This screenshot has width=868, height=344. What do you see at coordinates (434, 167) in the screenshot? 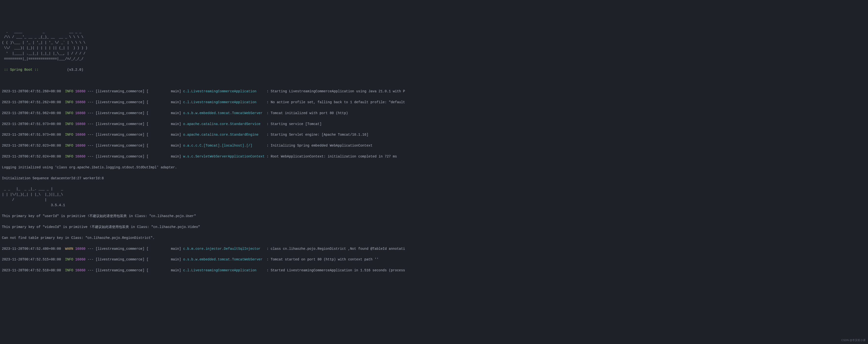
I see `plain-log-line: Logging initialized using 'class org.apa…` at bounding box center [434, 167].